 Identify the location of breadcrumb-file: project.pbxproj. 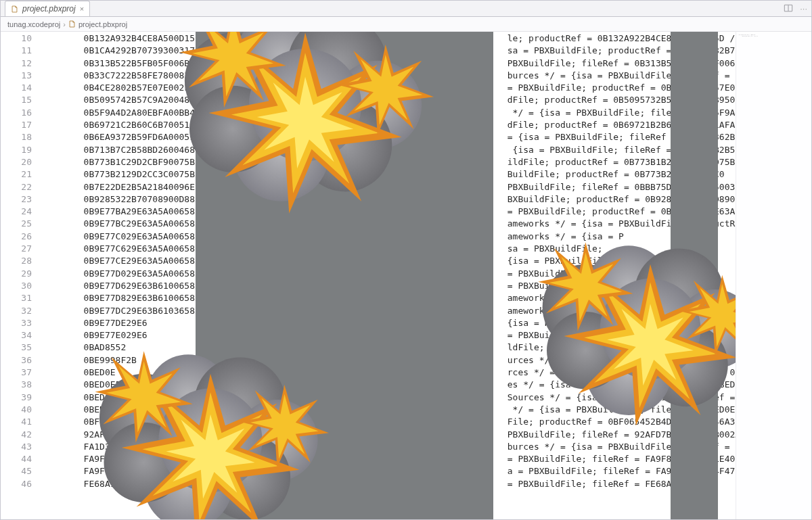
(103, 24).